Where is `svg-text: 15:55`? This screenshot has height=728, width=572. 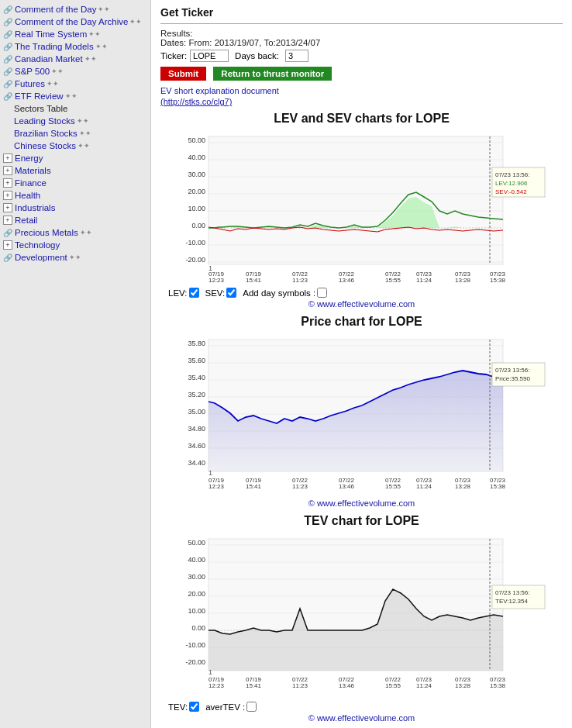
svg-text: 15:55 is located at coordinates (392, 281).